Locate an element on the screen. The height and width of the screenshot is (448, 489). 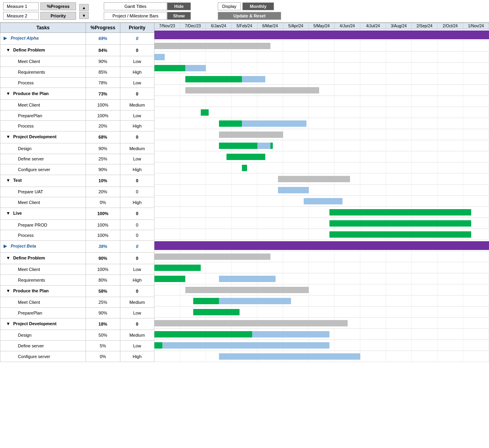
measure2-value: Priority is located at coordinates (58, 16).